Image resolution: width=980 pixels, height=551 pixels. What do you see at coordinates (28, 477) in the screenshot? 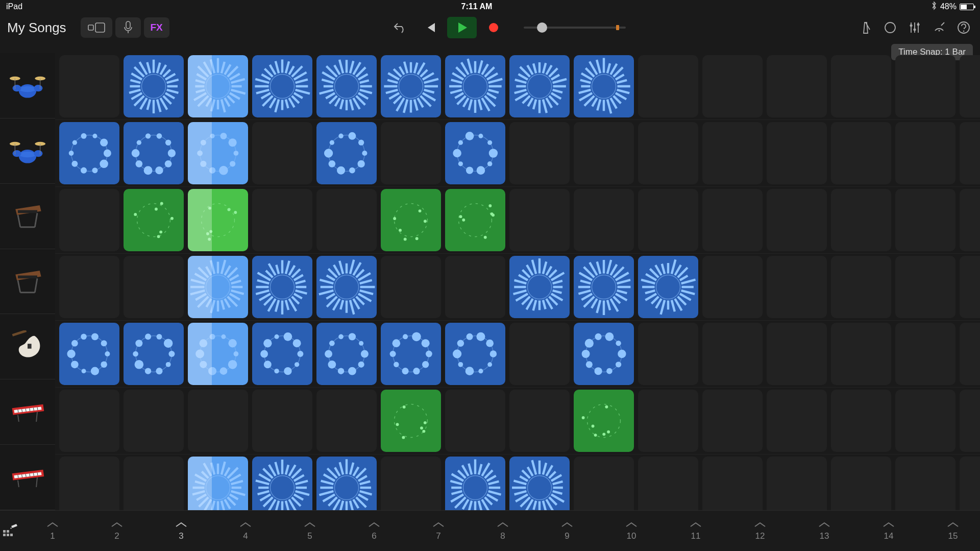
I see `track-header-keys2` at bounding box center [28, 477].